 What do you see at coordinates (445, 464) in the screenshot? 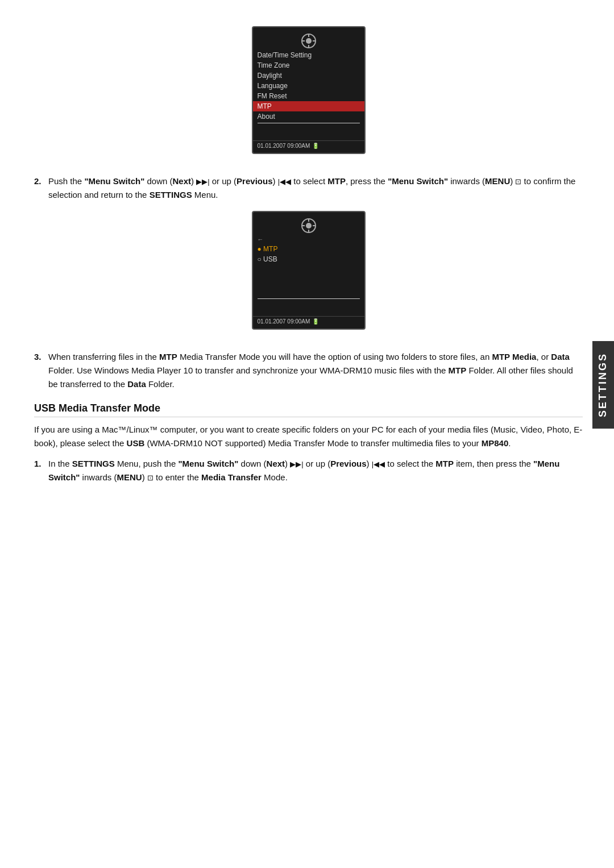
I see `step1usb-mtp: MTP` at bounding box center [445, 464].